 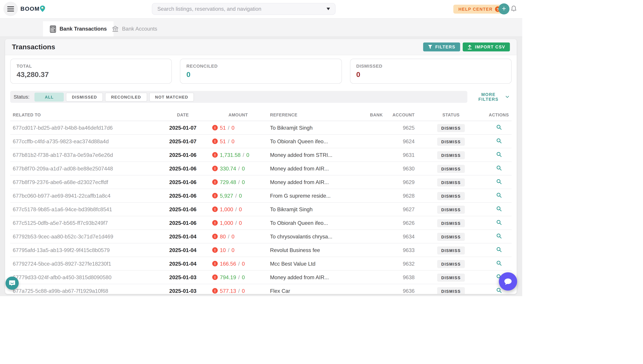 What do you see at coordinates (183, 114) in the screenshot?
I see `col-date: DATE` at bounding box center [183, 114].